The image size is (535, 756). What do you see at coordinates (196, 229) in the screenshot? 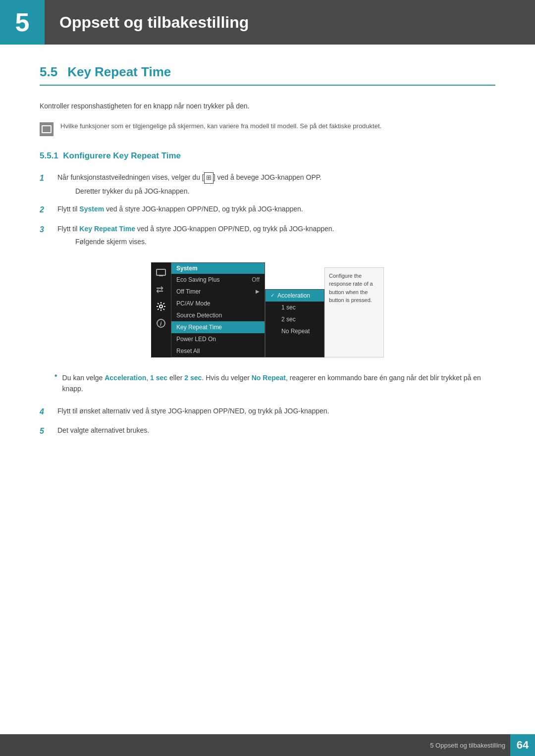
I see `step-3-text: Flytt til Key Repeat Time ved å styre JO…` at bounding box center [196, 229].